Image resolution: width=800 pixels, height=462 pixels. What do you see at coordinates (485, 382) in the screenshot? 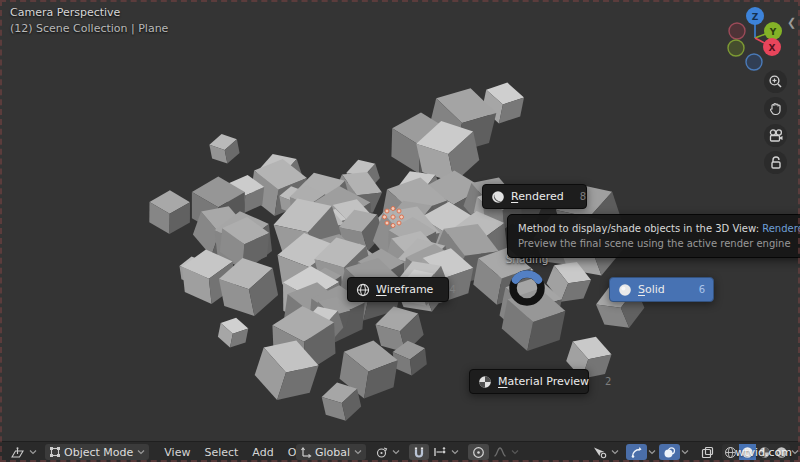
I see `material-sphere-icon` at bounding box center [485, 382].